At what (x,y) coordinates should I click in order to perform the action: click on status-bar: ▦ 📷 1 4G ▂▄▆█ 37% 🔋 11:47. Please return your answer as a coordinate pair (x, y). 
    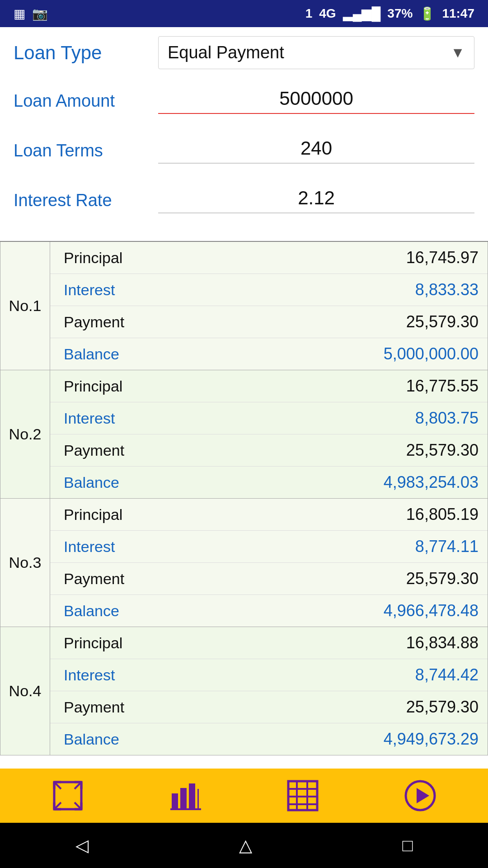
    Looking at the image, I should click on (244, 14).